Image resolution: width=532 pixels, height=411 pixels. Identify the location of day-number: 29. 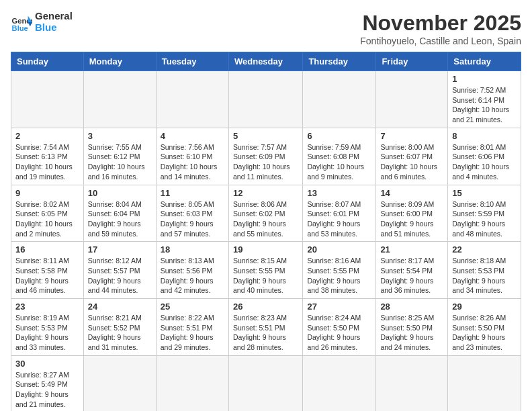
(484, 306).